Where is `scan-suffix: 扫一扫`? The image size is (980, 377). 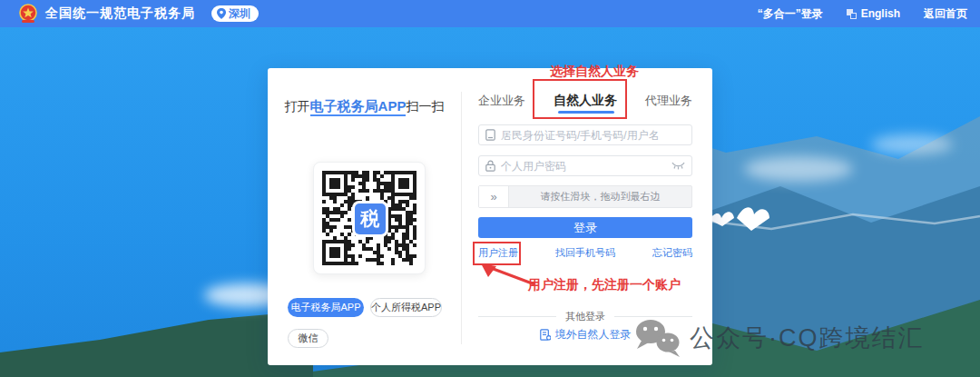
scan-suffix: 扫一扫 is located at coordinates (425, 106).